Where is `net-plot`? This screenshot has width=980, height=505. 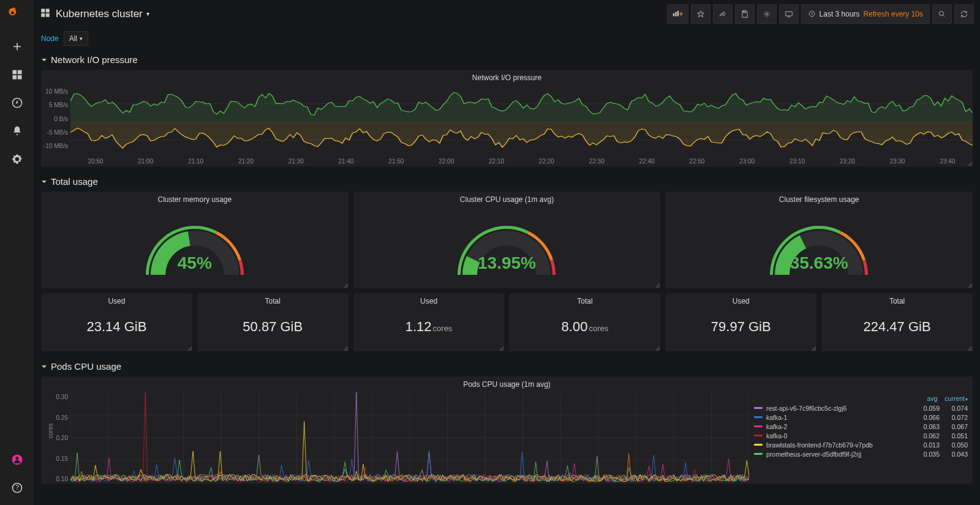 net-plot is located at coordinates (522, 122).